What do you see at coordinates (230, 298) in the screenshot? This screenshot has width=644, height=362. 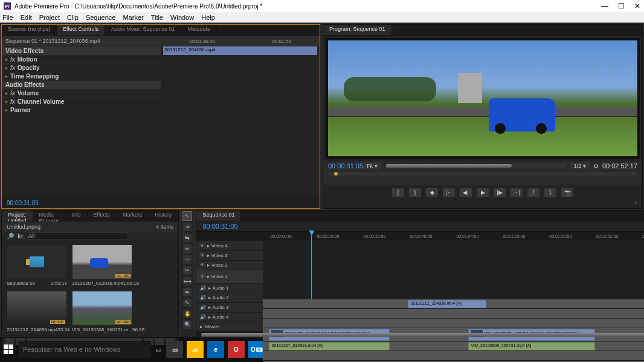 I see `audio-track-header: 🔊 ▸ Audio 2` at bounding box center [230, 298].